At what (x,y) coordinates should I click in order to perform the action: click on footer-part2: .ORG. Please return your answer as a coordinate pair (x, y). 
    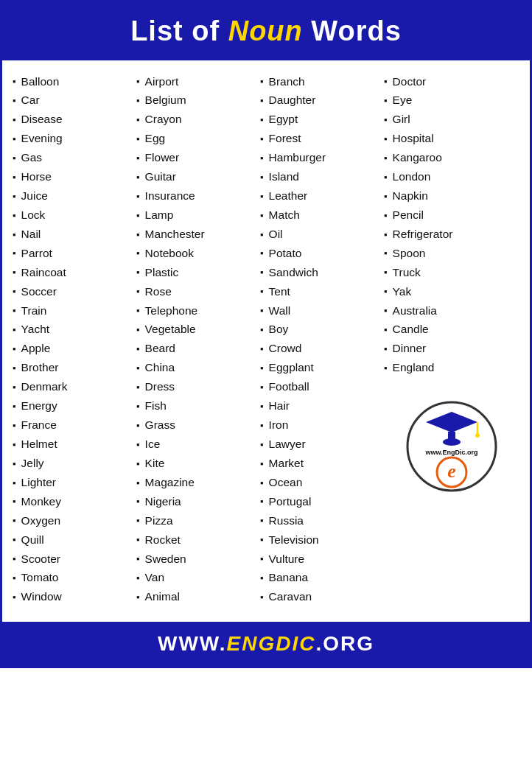
    Looking at the image, I should click on (345, 644).